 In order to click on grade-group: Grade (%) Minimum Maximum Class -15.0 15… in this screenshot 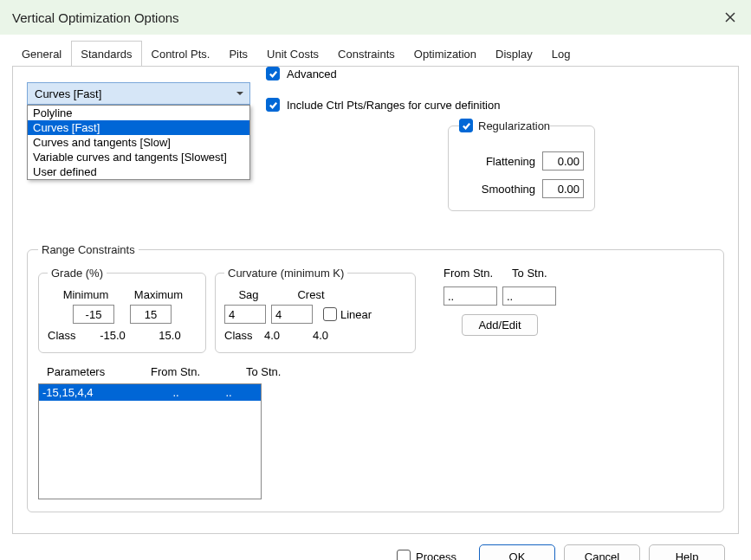, I will do `click(122, 310)`.